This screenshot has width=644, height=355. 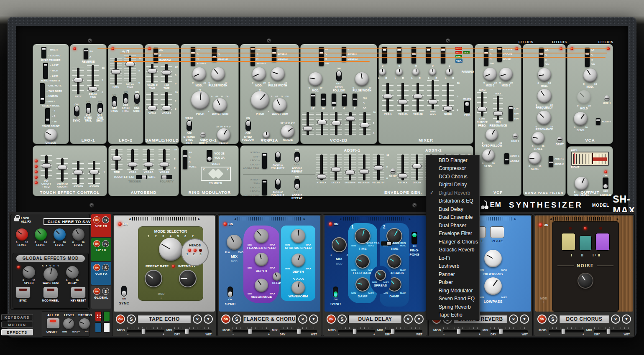 I want to click on vca-mod-source-switch: ΛΛ∿⊓S/H, so click(x=590, y=57).